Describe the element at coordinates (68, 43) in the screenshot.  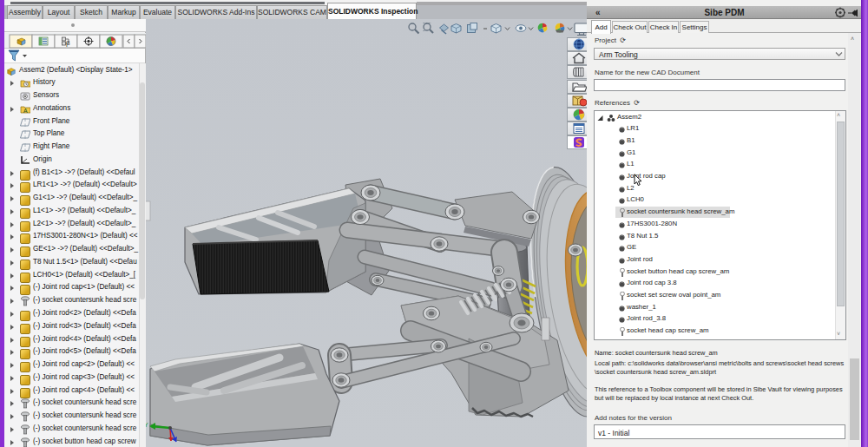
I see `svg-text: β` at that location.